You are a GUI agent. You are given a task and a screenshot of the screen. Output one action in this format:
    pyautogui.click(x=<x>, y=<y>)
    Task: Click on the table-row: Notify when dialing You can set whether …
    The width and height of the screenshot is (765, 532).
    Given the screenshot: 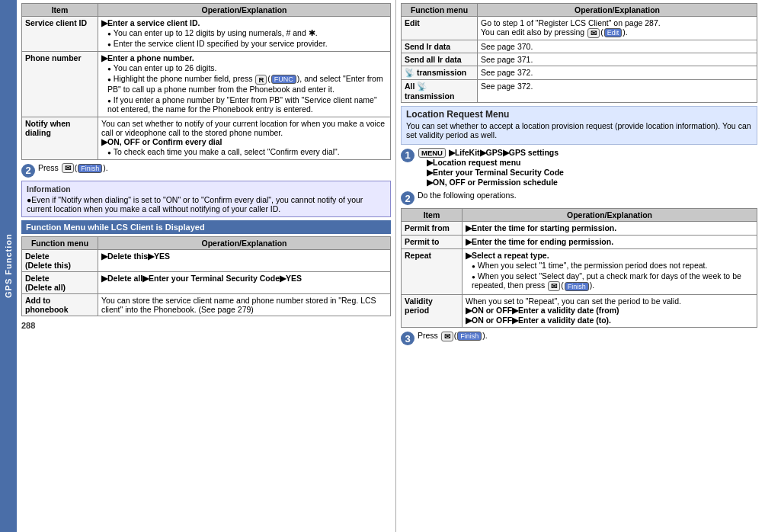 What is the action you would take?
    pyautogui.click(x=206, y=138)
    